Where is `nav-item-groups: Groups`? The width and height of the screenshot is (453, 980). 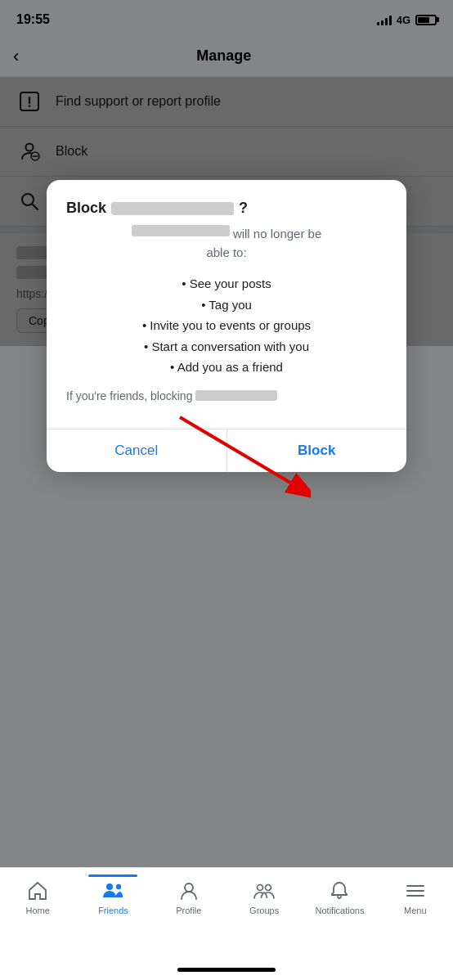
nav-item-groups: Groups is located at coordinates (264, 895).